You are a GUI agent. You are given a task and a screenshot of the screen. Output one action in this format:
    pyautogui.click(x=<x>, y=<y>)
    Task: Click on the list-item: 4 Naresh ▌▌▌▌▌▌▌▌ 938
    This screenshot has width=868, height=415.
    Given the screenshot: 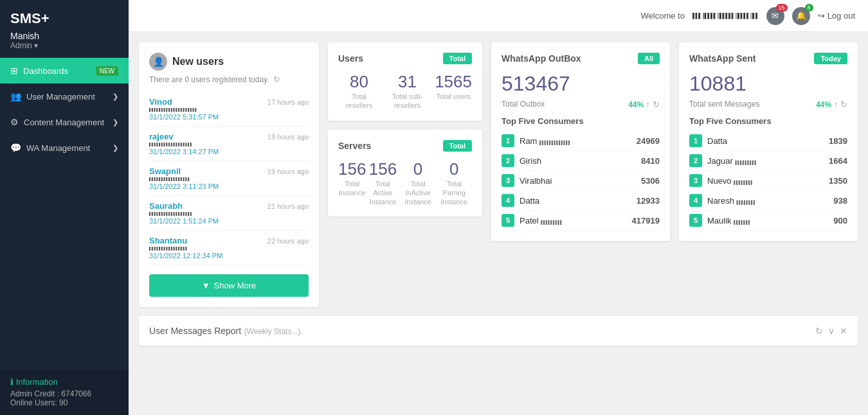 What is the action you would take?
    pyautogui.click(x=768, y=200)
    